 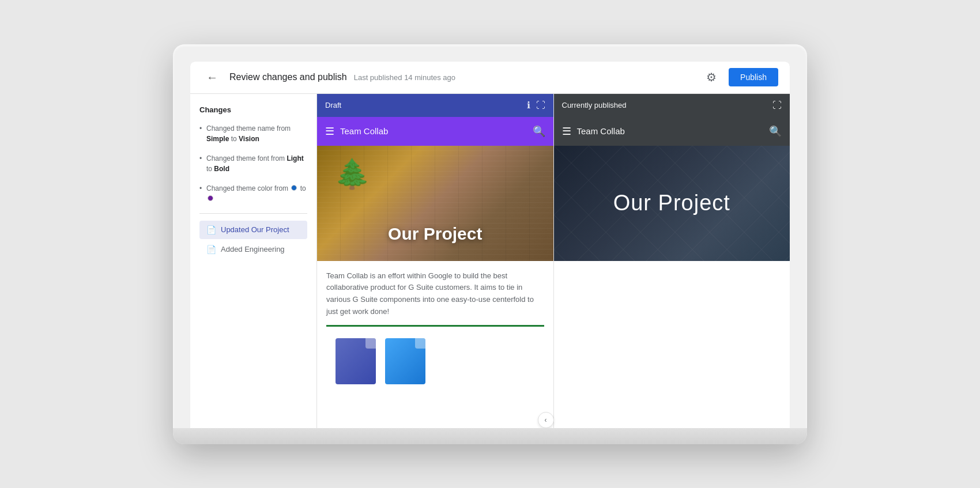 What do you see at coordinates (252, 249) in the screenshot?
I see `nav-label-2: Added Engineering` at bounding box center [252, 249].